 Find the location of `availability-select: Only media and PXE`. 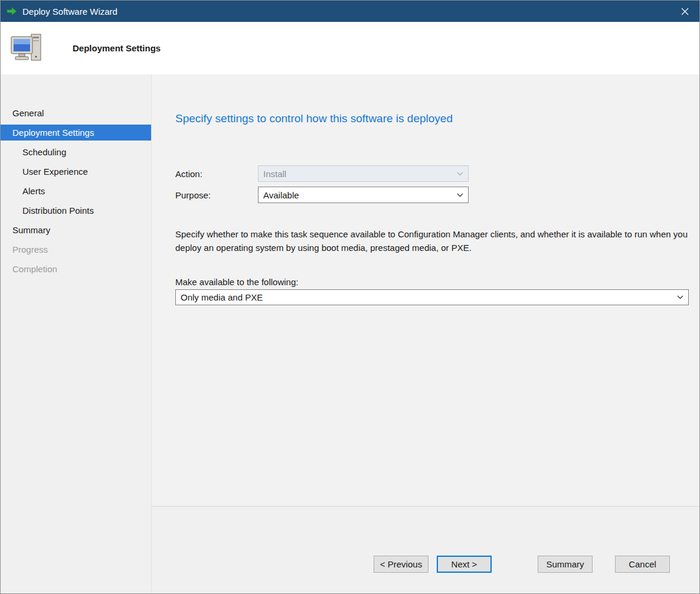

availability-select: Only media and PXE is located at coordinates (432, 298).